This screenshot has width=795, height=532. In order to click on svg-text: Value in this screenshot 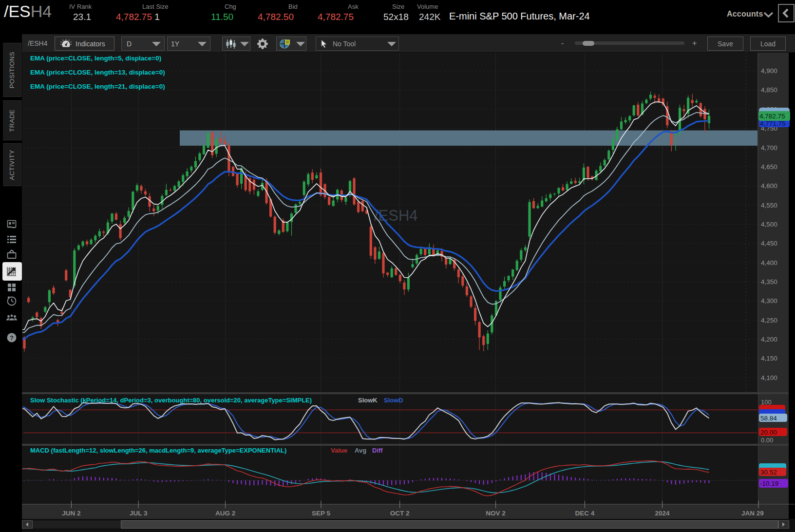, I will do `click(339, 450)`.